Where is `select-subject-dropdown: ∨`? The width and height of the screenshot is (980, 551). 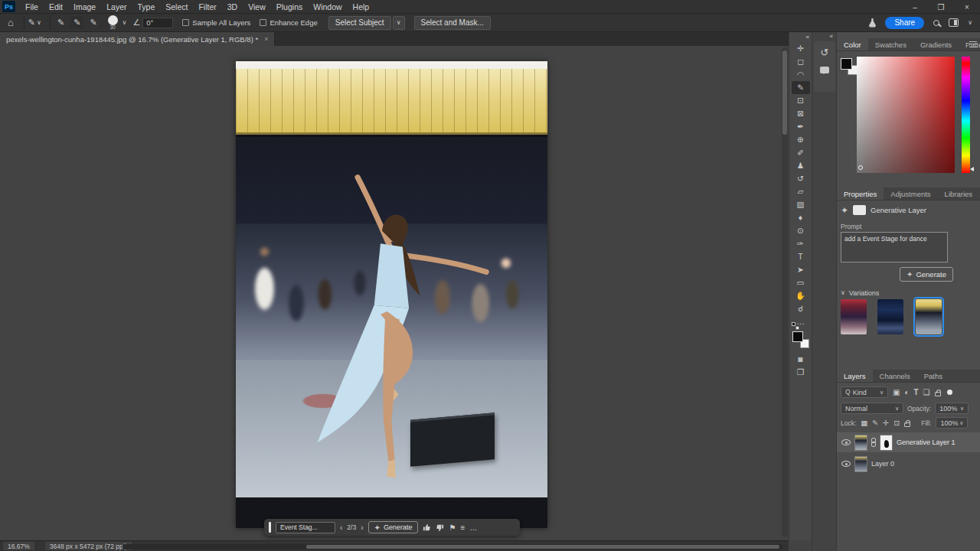
select-subject-dropdown: ∨ is located at coordinates (399, 23).